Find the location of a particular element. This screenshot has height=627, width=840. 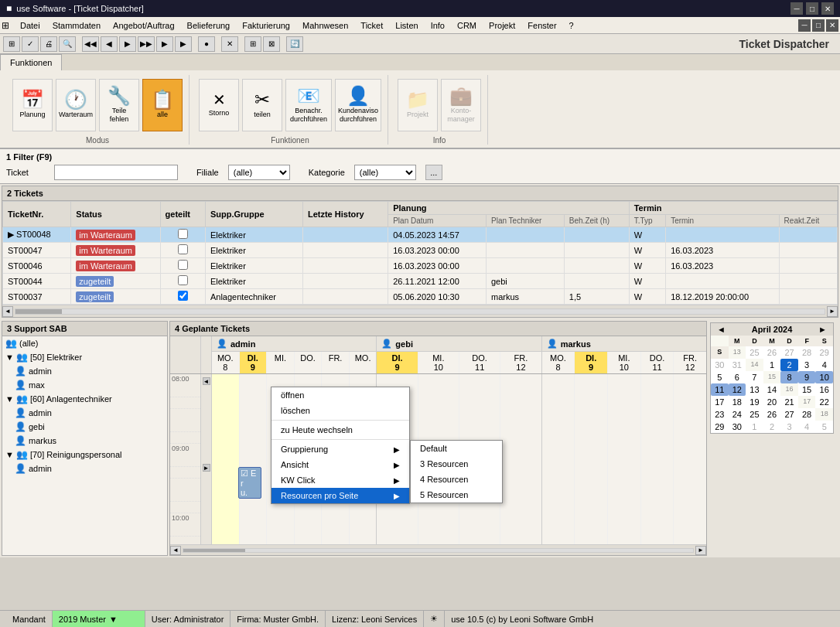

tree-item-markus: 👤 markus is located at coordinates (85, 441).